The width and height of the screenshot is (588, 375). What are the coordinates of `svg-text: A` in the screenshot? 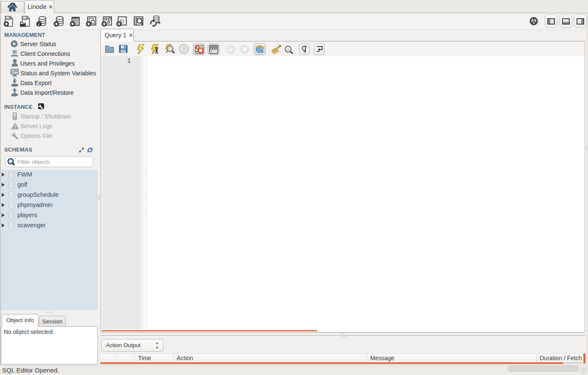 It's located at (288, 50).